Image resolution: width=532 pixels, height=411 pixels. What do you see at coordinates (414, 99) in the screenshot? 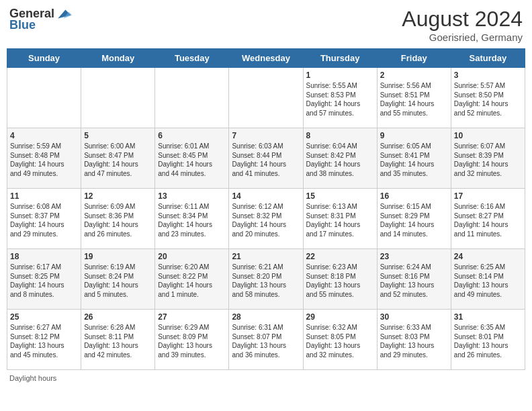
I see `day-info: Sunrise: 5:56 AM Sunset: 8:51 PM Dayligh…` at bounding box center [414, 99].